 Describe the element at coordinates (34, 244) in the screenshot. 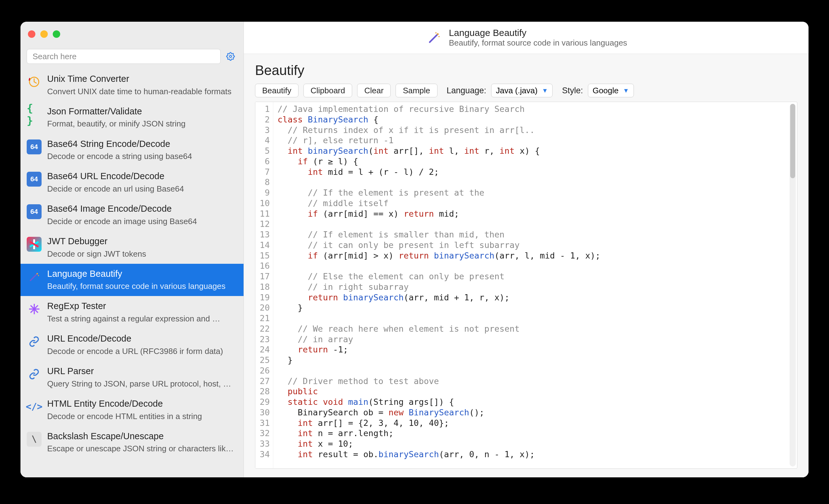

I see `jwt-icon` at that location.